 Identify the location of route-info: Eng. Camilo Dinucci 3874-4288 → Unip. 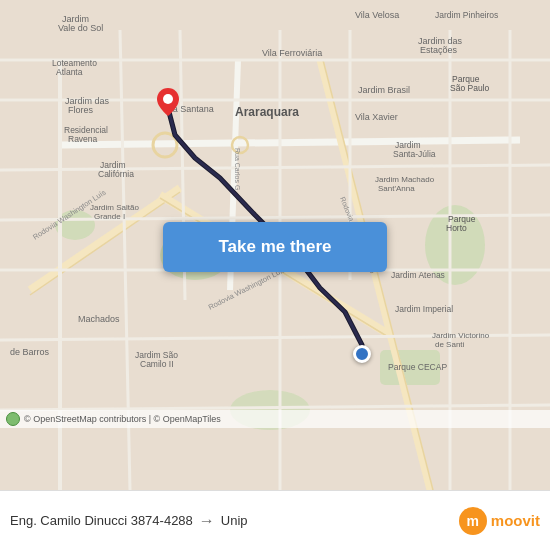
(234, 521).